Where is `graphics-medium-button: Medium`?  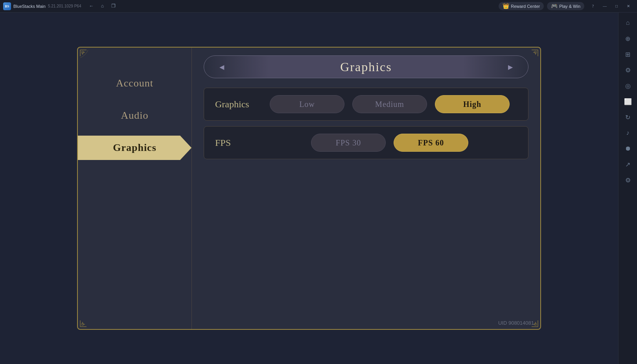
graphics-medium-button: Medium is located at coordinates (390, 104).